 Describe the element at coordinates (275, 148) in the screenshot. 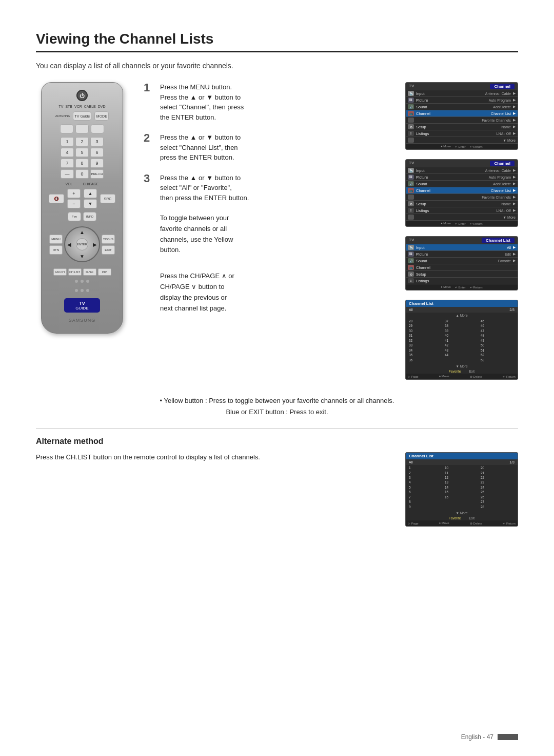

I see `step-2-text: Press the ▲ or ▼ button toselect "Channe…` at that location.